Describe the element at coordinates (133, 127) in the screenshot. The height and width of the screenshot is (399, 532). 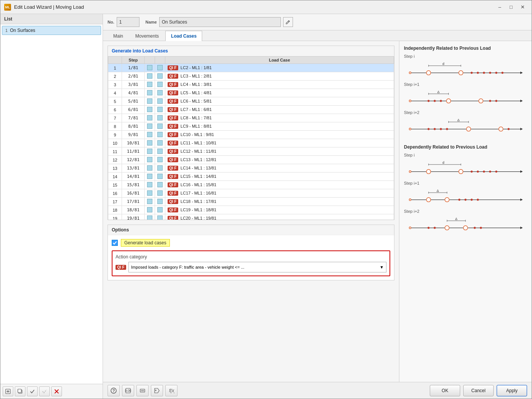
I see `row-step: 8/81` at that location.